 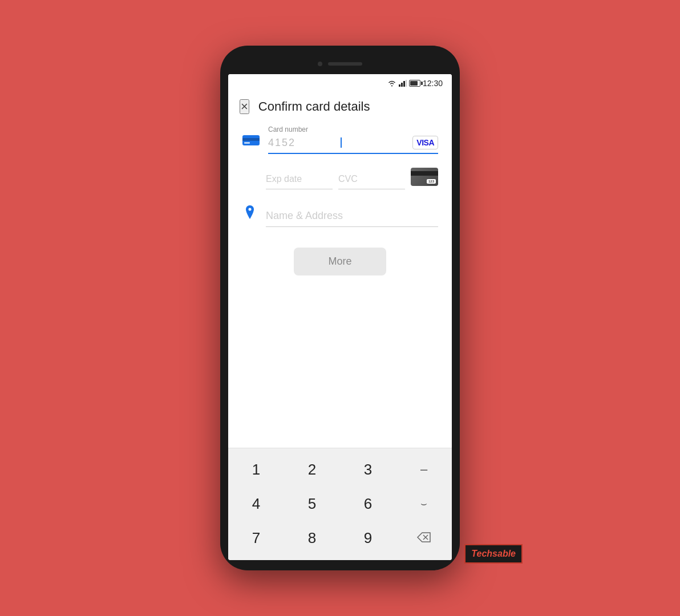 What do you see at coordinates (340, 504) in the screenshot?
I see `keyboard: 1 2 3 – 4 5 6 ⌣ 7 8 9` at bounding box center [340, 504].